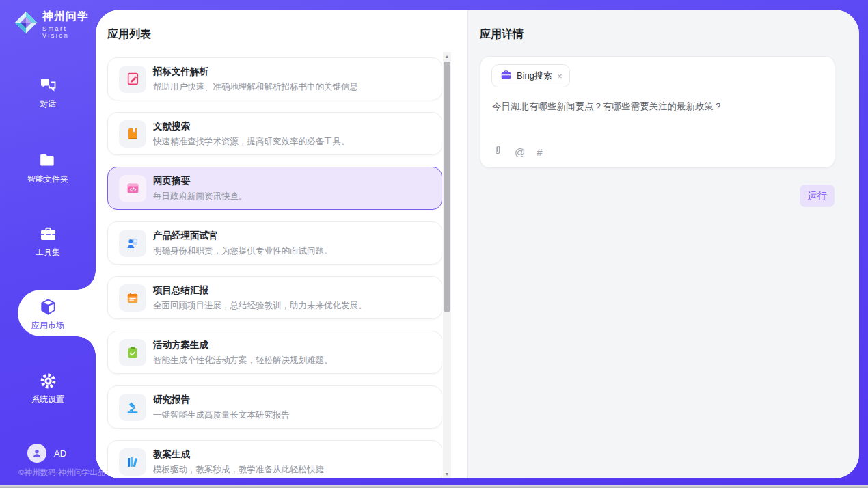 The width and height of the screenshot is (868, 488). Describe the element at coordinates (48, 168) in the screenshot. I see `sidebar-item-smart-folder: 智能文件夹` at that location.